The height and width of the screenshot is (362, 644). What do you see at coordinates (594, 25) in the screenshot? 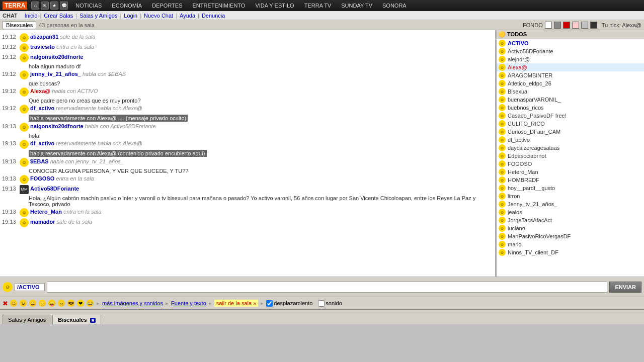
I see `color-box-dark` at bounding box center [594, 25].